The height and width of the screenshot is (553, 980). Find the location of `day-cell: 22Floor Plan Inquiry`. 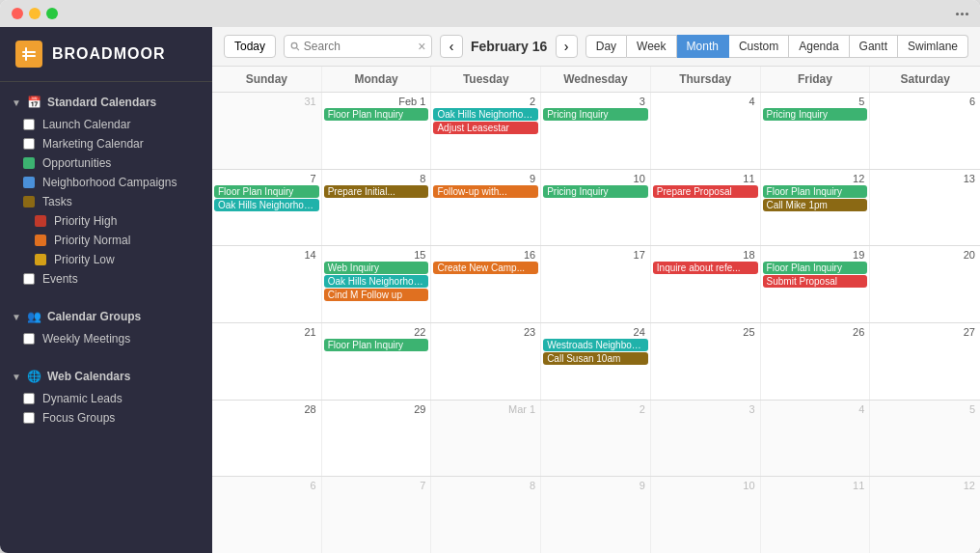

day-cell: 22Floor Plan Inquiry is located at coordinates (377, 361).